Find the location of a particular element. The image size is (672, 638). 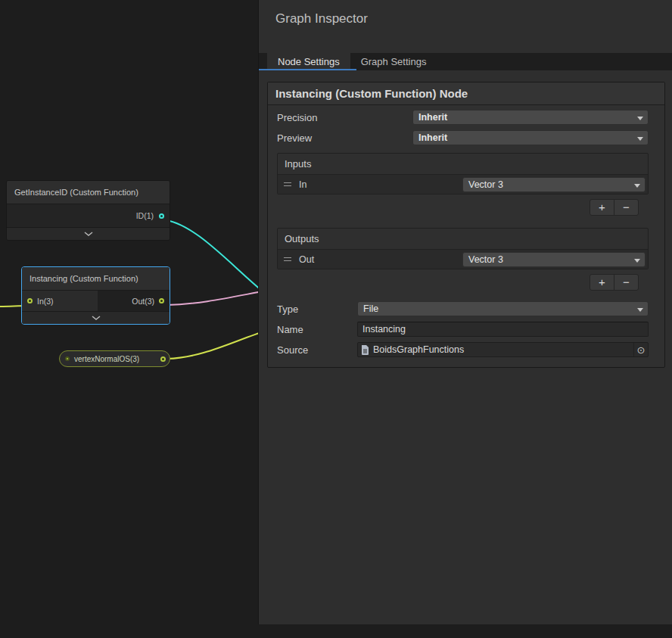

inspector-tabbar: Node Settings Graph Settings is located at coordinates (465, 62).